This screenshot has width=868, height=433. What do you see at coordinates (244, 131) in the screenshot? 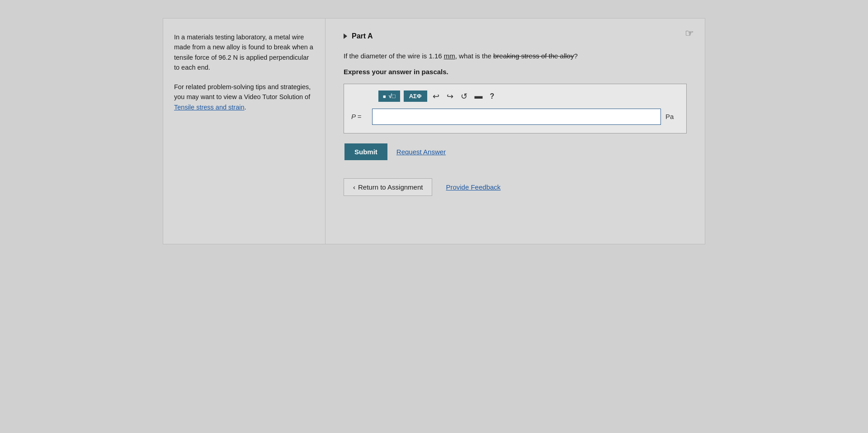
I see `left-panel: In a materials testing laboratory, a met…` at bounding box center [244, 131].